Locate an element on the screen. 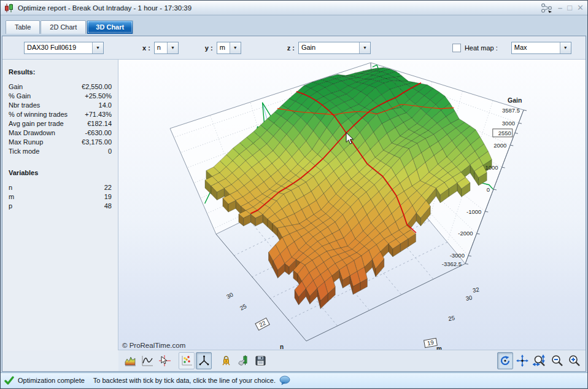 The image size is (588, 389). svg-text: -2000 is located at coordinates (465, 234).